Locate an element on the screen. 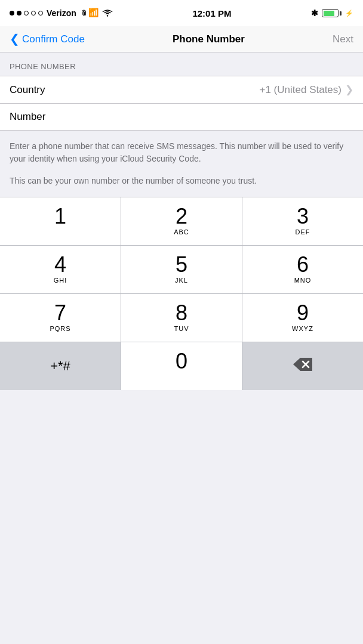  battery-fill is located at coordinates (329, 13).